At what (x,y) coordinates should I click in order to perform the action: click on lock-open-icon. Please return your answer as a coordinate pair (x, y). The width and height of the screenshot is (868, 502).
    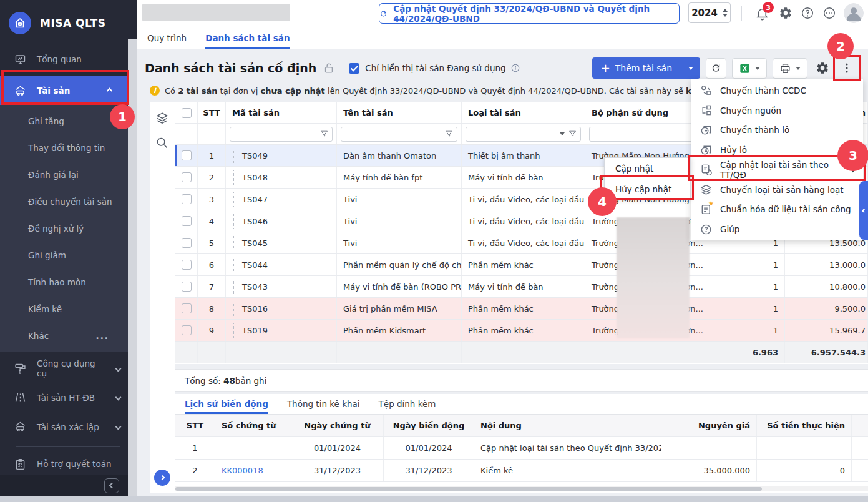
    Looking at the image, I should click on (329, 68).